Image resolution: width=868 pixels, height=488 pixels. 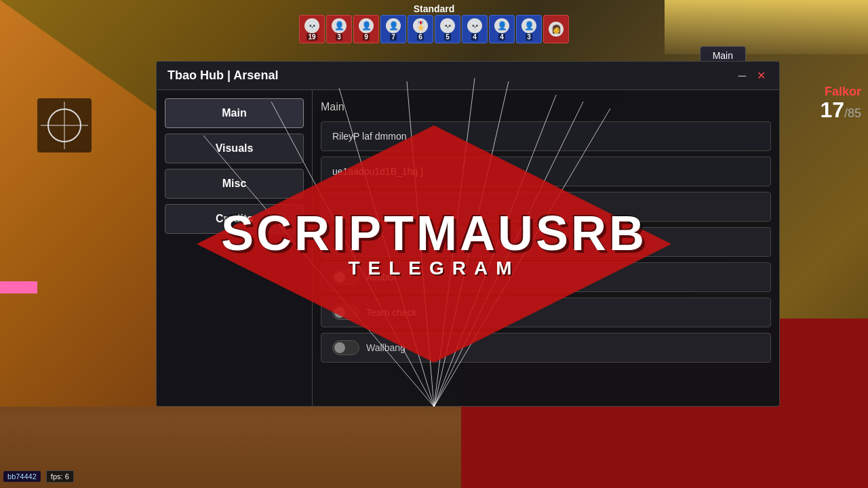 What do you see at coordinates (546, 136) in the screenshot?
I see `content-text-row-1: RileyP laf dmmon` at bounding box center [546, 136].